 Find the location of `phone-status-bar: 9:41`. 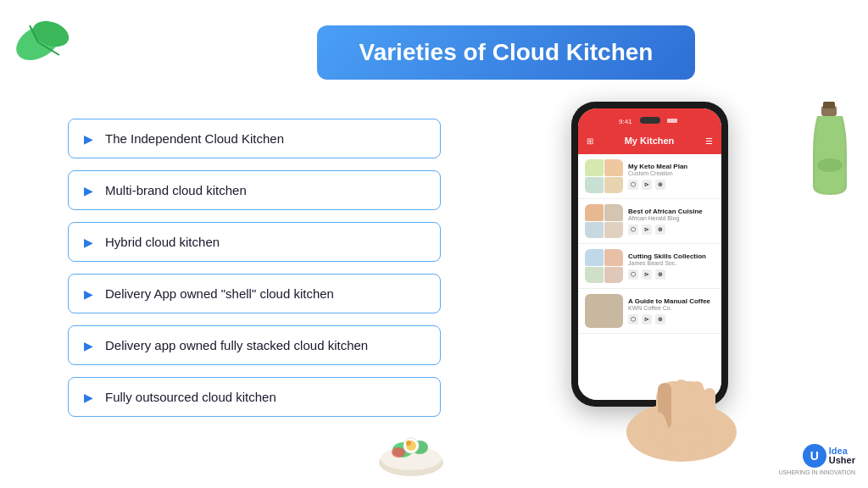

phone-status-bar: 9:41 is located at coordinates (649, 120).